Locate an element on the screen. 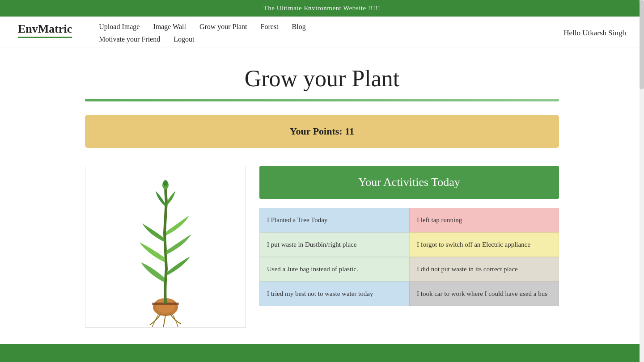  activity-text: Used a Jute bag instead of plastic. is located at coordinates (313, 269).